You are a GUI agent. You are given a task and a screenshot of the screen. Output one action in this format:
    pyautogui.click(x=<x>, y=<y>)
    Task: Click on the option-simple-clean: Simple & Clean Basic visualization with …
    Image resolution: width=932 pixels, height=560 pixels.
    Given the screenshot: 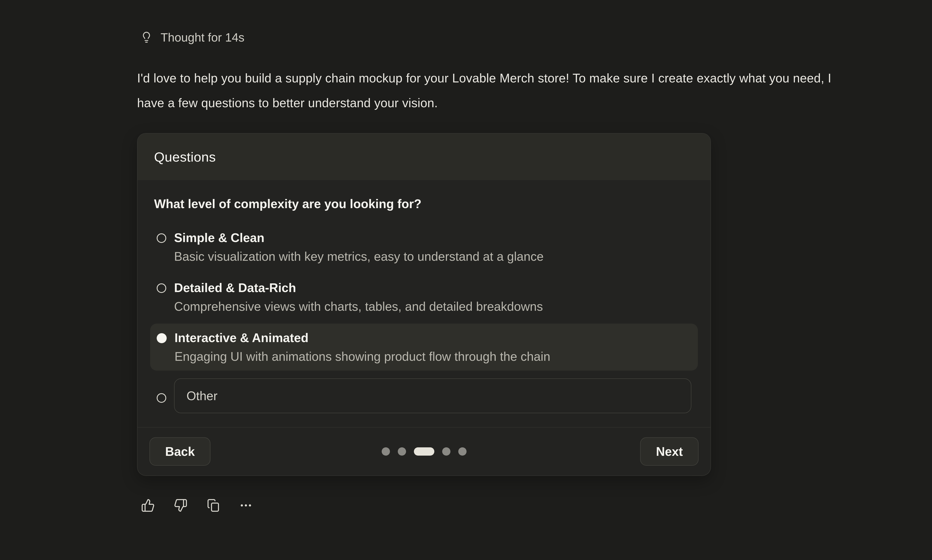 What is the action you would take?
    pyautogui.click(x=424, y=247)
    